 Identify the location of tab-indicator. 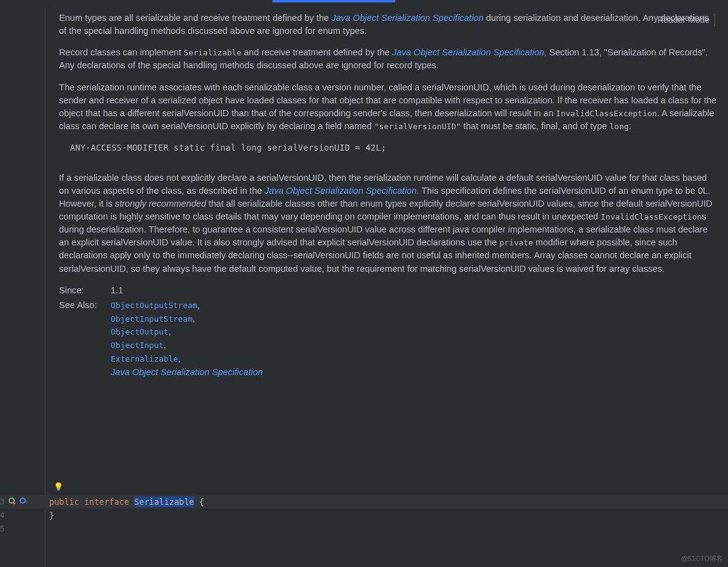
(334, 1).